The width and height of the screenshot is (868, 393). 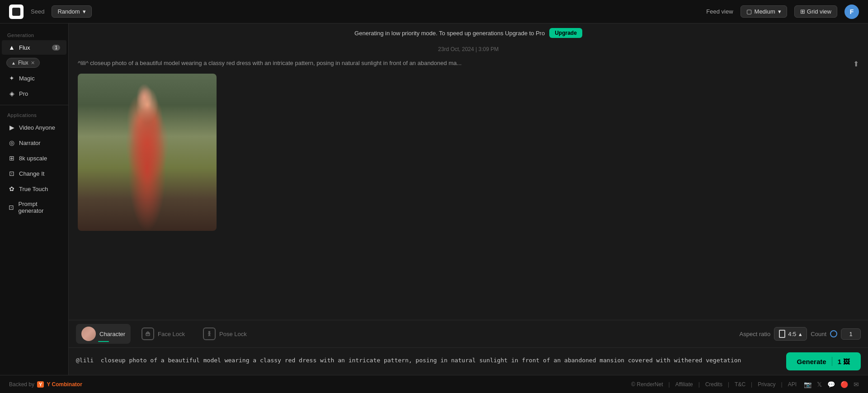 What do you see at coordinates (803, 12) in the screenshot?
I see `grid-icon: ⊞` at bounding box center [803, 12].